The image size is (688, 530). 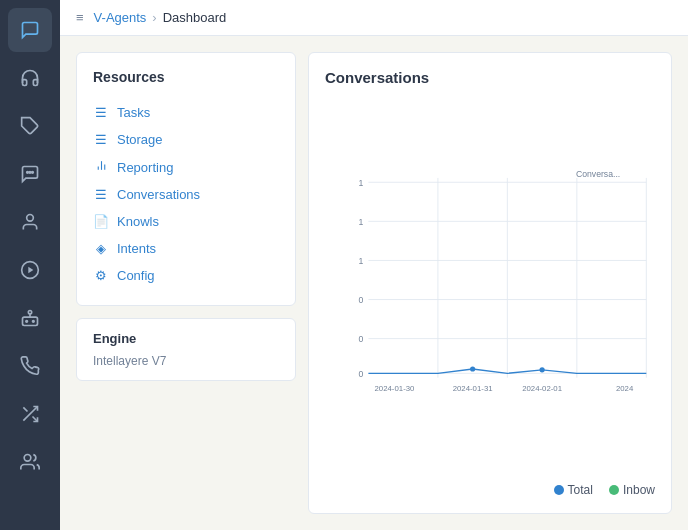 I want to click on config-link: ⚙ Config, so click(x=186, y=276).